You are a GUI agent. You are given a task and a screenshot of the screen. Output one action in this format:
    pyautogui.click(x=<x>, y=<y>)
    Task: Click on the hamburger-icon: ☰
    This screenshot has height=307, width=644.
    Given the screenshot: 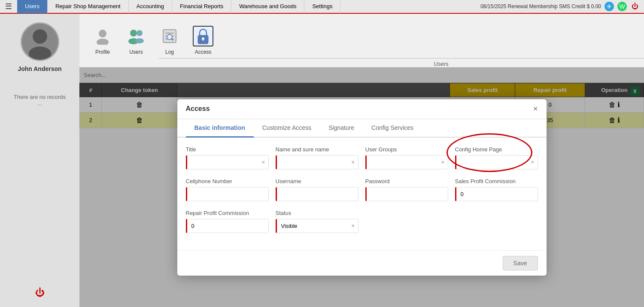 What is the action you would take?
    pyautogui.click(x=9, y=6)
    